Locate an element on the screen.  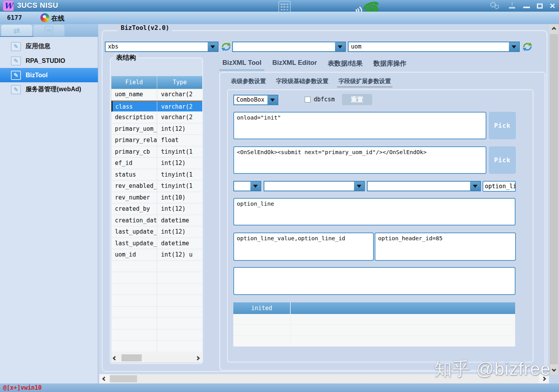
pick-onload-button: Pick is located at coordinates (502, 126).